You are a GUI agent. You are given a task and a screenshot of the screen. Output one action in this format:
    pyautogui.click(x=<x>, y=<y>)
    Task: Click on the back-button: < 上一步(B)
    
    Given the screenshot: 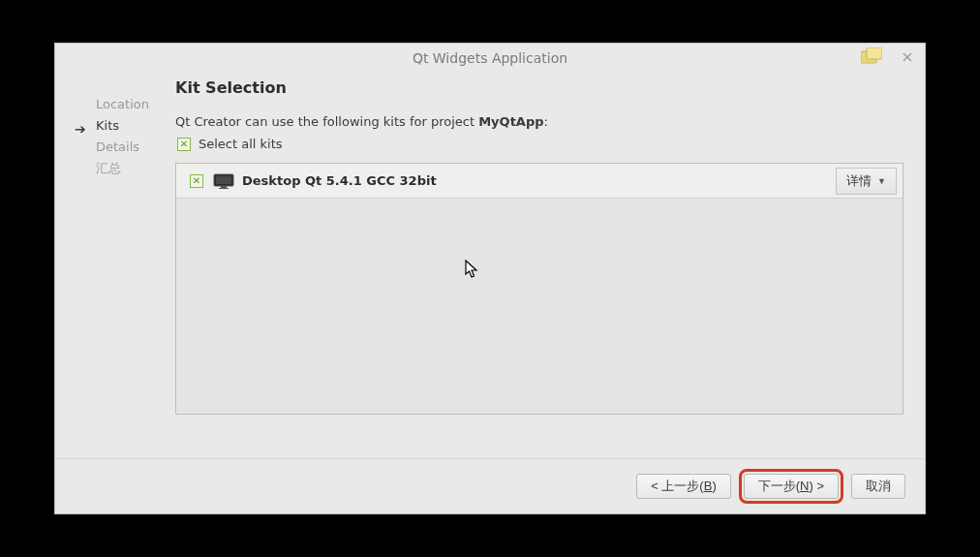 What is the action you would take?
    pyautogui.click(x=684, y=486)
    